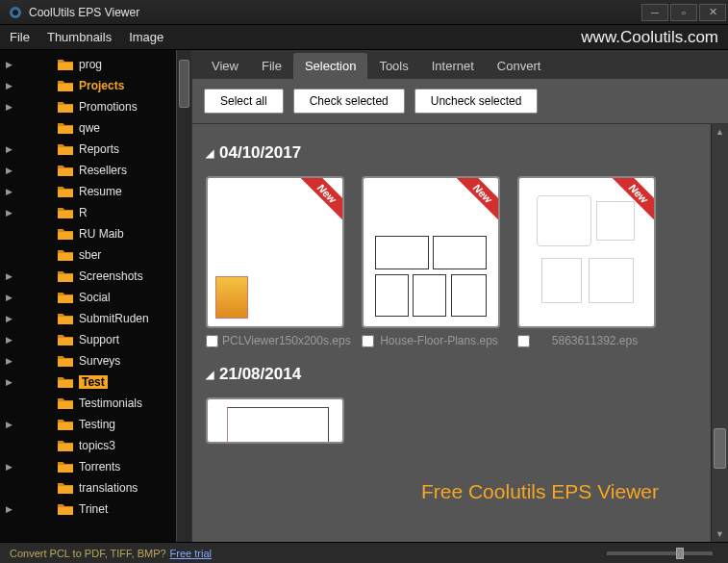 This screenshot has height=563, width=728. What do you see at coordinates (684, 13) in the screenshot?
I see `maximize-button: ▫` at bounding box center [684, 13].